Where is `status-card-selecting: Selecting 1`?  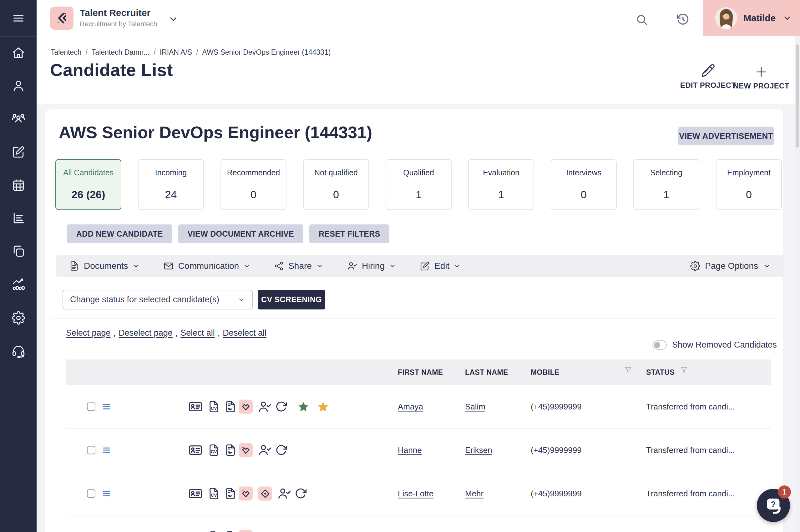 status-card-selecting: Selecting 1 is located at coordinates (666, 185).